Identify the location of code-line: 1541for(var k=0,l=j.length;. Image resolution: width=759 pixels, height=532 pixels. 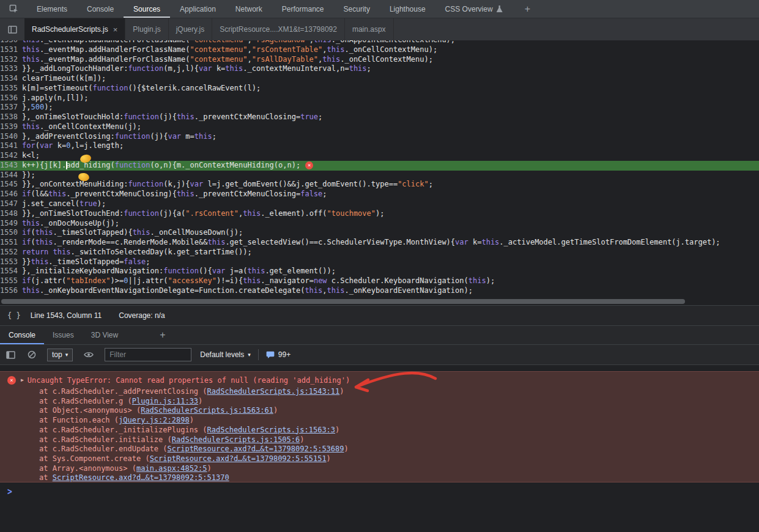
(379, 146).